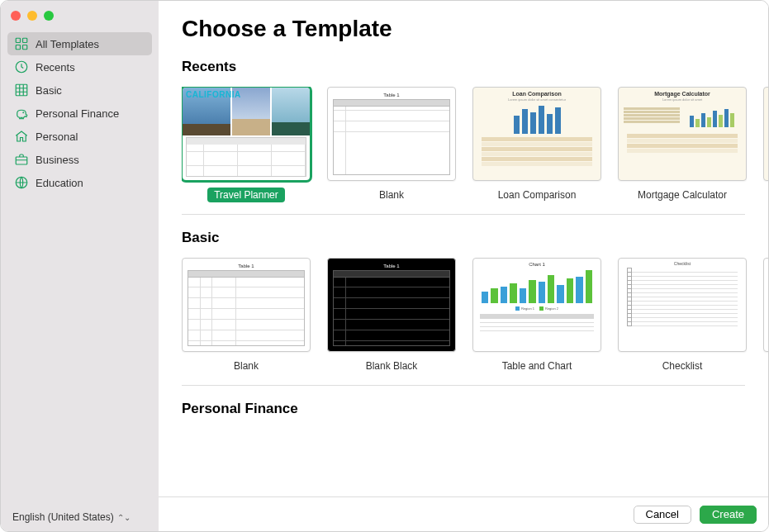 This screenshot has height=532, width=769. I want to click on sidebar-item-label: Basic, so click(49, 91).